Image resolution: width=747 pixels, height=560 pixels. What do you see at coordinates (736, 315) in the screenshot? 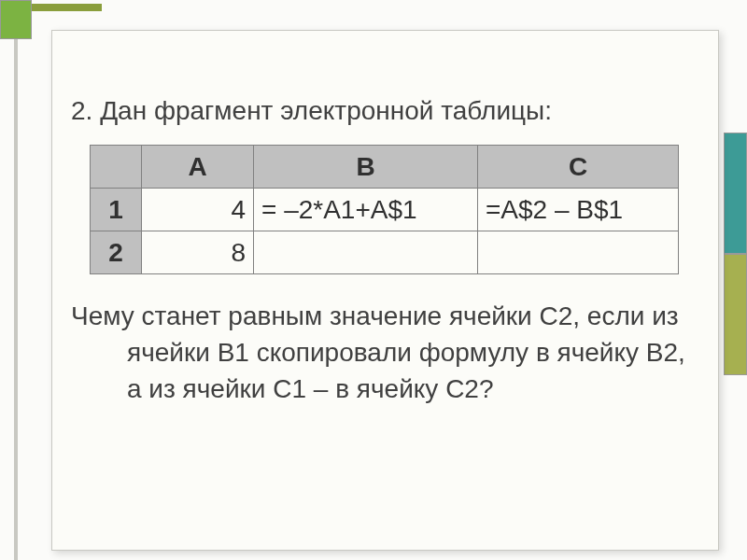
I see `olive-decorative-block` at bounding box center [736, 315].